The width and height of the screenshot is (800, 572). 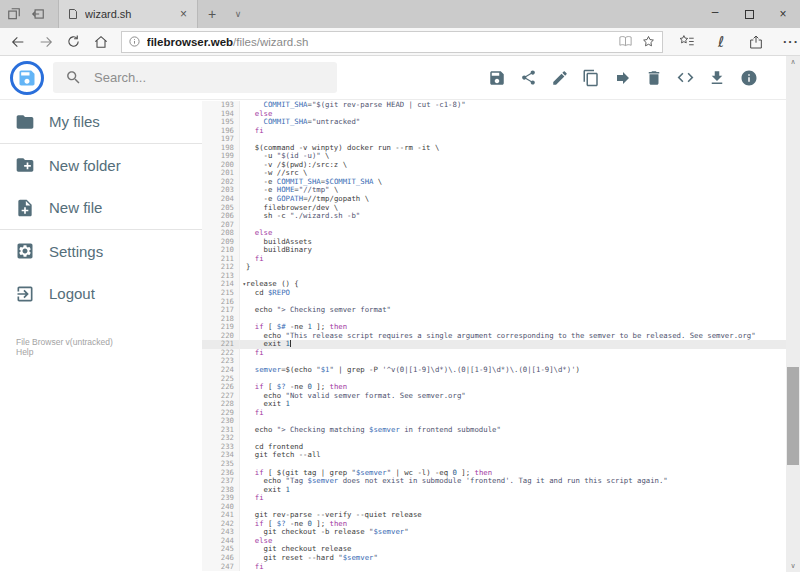 What do you see at coordinates (101, 294) in the screenshot?
I see `sidebar-item-logout: Logout` at bounding box center [101, 294].